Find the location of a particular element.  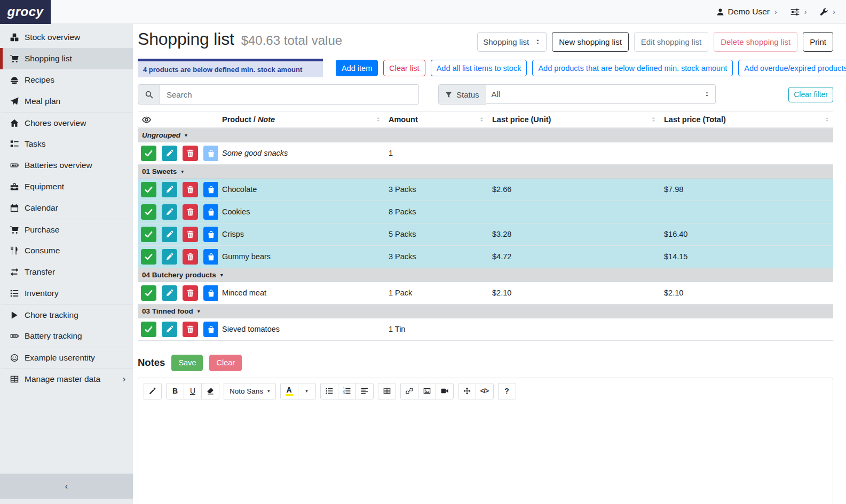

min-stock-alert: 4 products are below defined min. stock … is located at coordinates (231, 68).